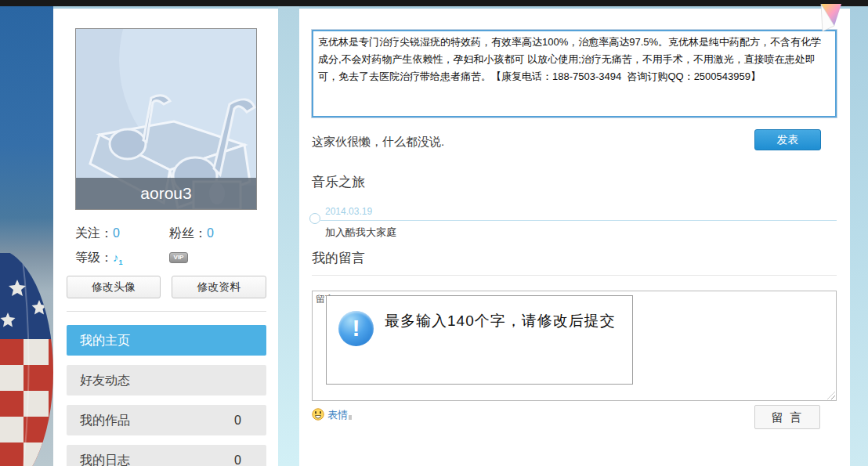 The height and width of the screenshot is (466, 868). I want to click on page-curl-decoration, so click(830, 18).